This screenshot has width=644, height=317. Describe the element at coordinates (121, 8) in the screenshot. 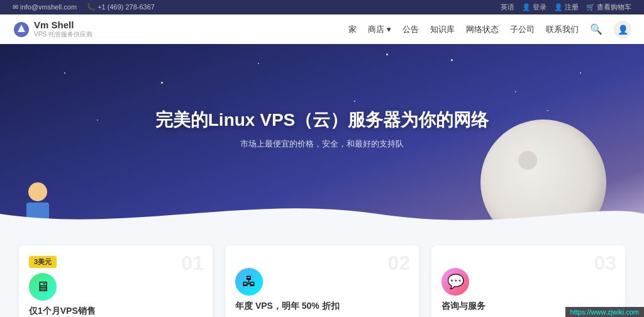

I see `phone-info: 📞 +1 (469) 278-6367` at that location.